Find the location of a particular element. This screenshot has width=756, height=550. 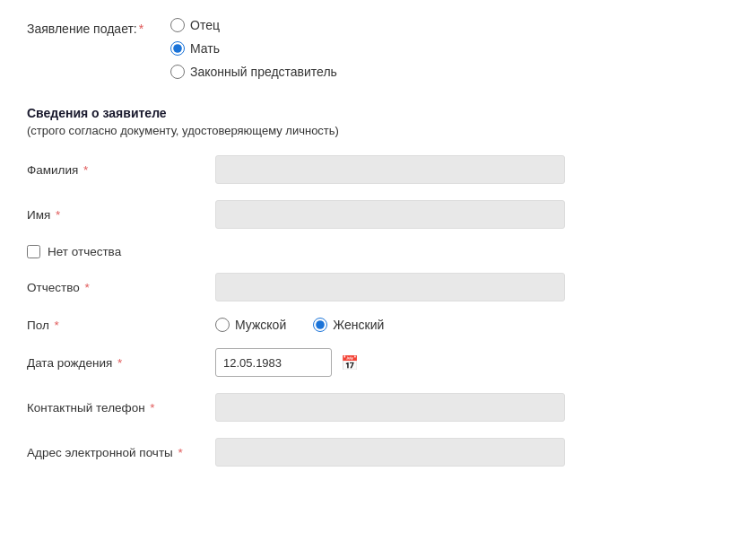

patronymic-row: Отчество * is located at coordinates (378, 287).